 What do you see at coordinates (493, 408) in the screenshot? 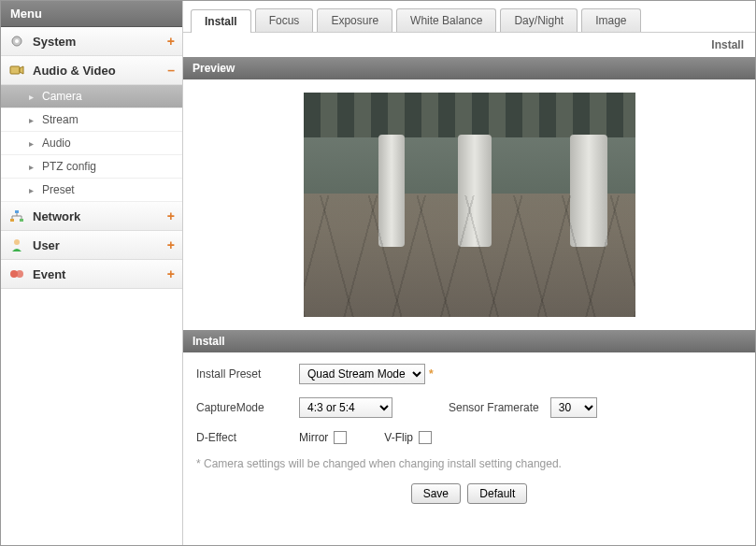
I see `sensor-framerate-label: Sensor Framerate` at bounding box center [493, 408].